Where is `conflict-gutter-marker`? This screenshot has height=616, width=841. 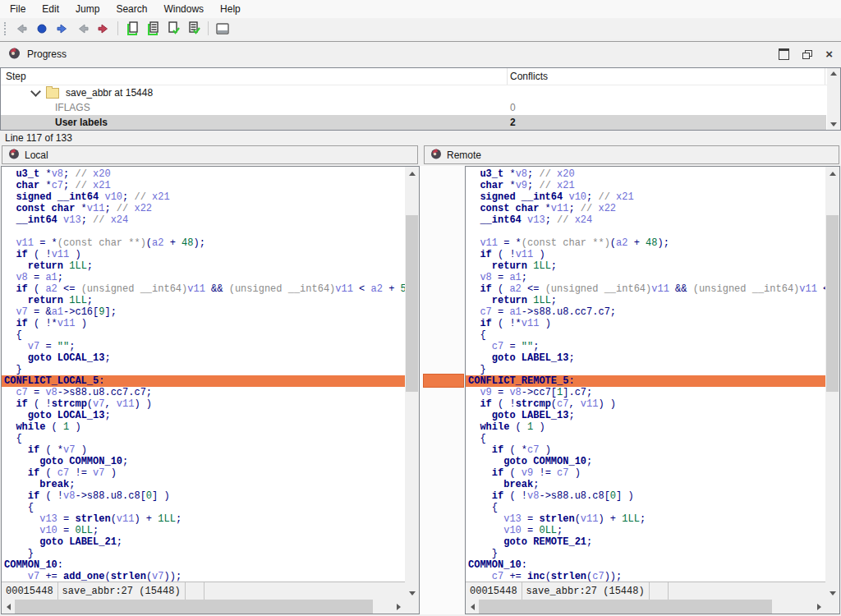
conflict-gutter-marker is located at coordinates (443, 381).